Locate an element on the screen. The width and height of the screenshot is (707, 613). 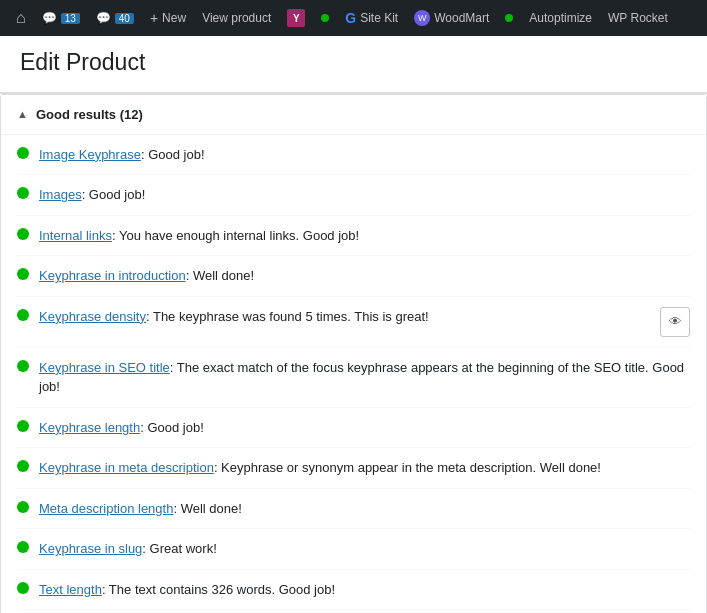
page-header: Edit Product is located at coordinates (354, 64).